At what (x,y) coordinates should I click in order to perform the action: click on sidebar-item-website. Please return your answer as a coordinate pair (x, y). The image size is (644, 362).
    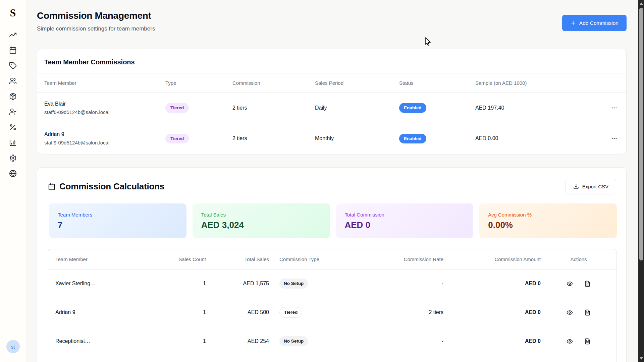
    Looking at the image, I should click on (13, 173).